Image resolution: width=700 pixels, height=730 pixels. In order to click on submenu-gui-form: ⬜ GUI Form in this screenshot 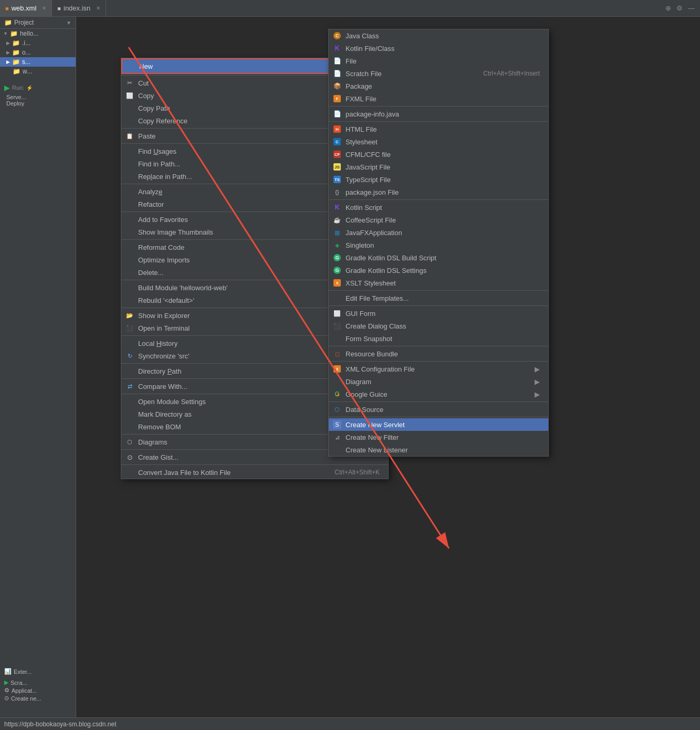, I will do `click(438, 313)`.